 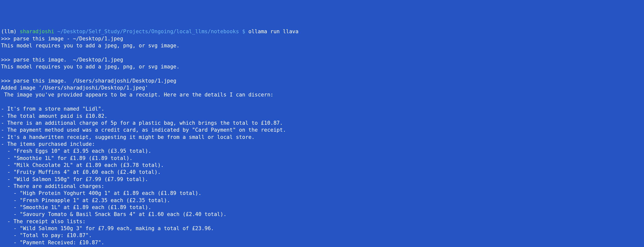 I want to click on output-line: - "High Protein Yoghurt 400g 1" at £1.89…, so click(x=101, y=193).